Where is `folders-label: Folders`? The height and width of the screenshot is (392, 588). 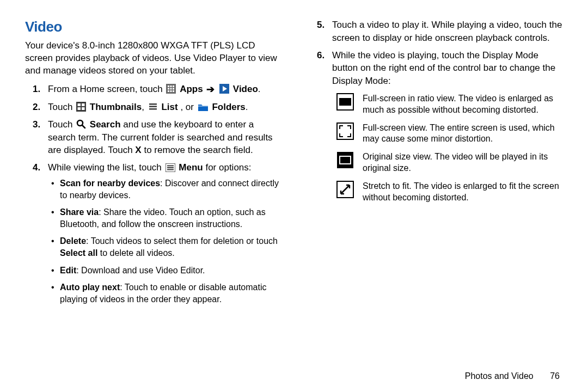 folders-label: Folders is located at coordinates (229, 107).